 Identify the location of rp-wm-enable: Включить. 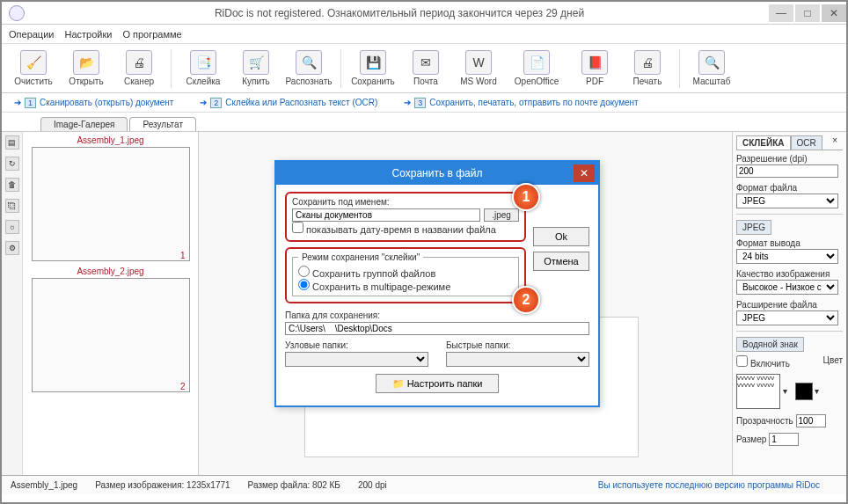
(764, 364).